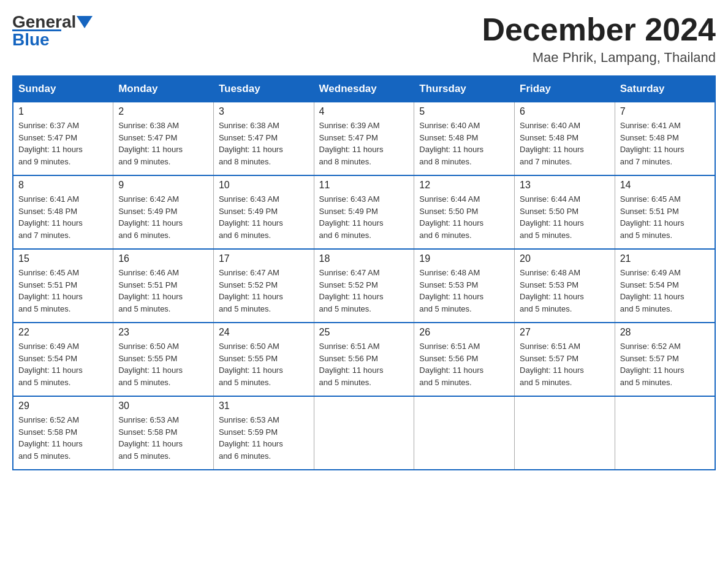 This screenshot has width=728, height=563. What do you see at coordinates (665, 259) in the screenshot?
I see `day-number: 21` at bounding box center [665, 259].